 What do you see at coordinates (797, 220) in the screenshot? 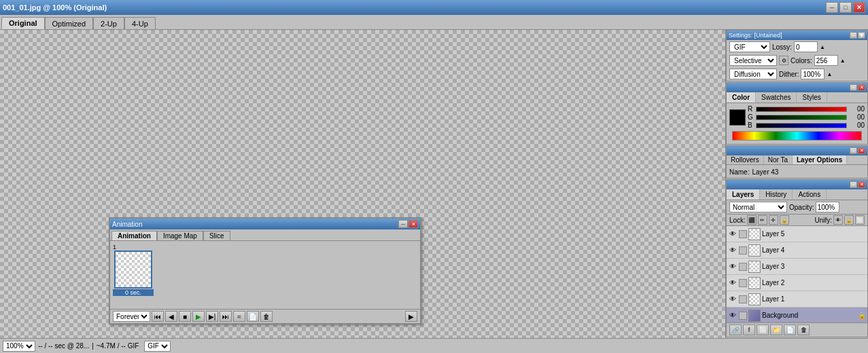
I see `lock-row: Lock: ⬛ ✏ ✛ 🔒 Unify: 👁 🔒 ⬜` at bounding box center [797, 220].